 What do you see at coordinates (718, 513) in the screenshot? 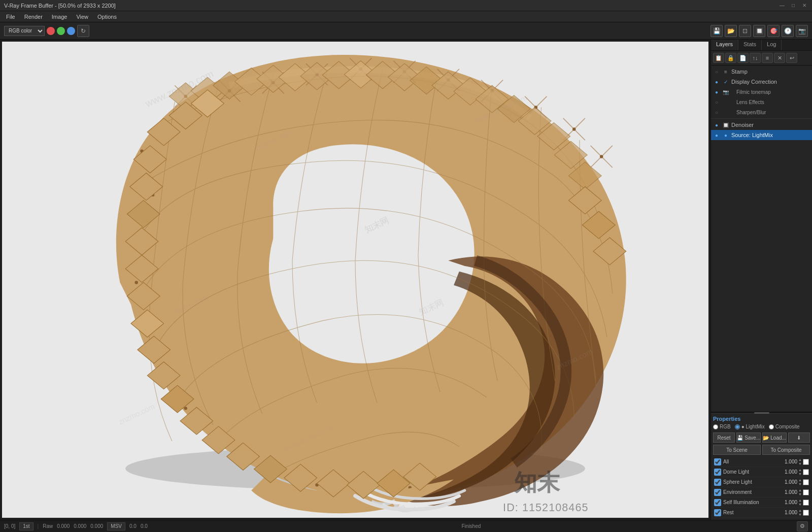
I see `light-check-rest` at bounding box center [718, 513].